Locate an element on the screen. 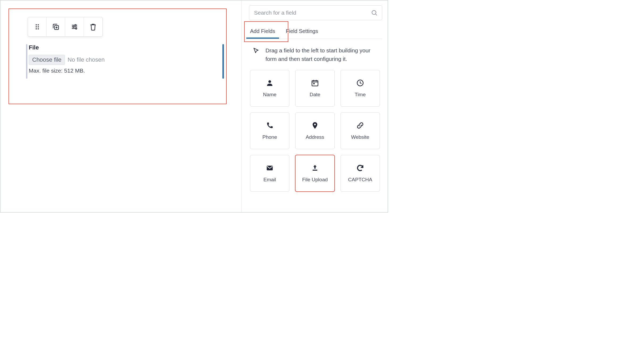  side-panel: Add Fields Field Settings Drag a field t… is located at coordinates (314, 106).